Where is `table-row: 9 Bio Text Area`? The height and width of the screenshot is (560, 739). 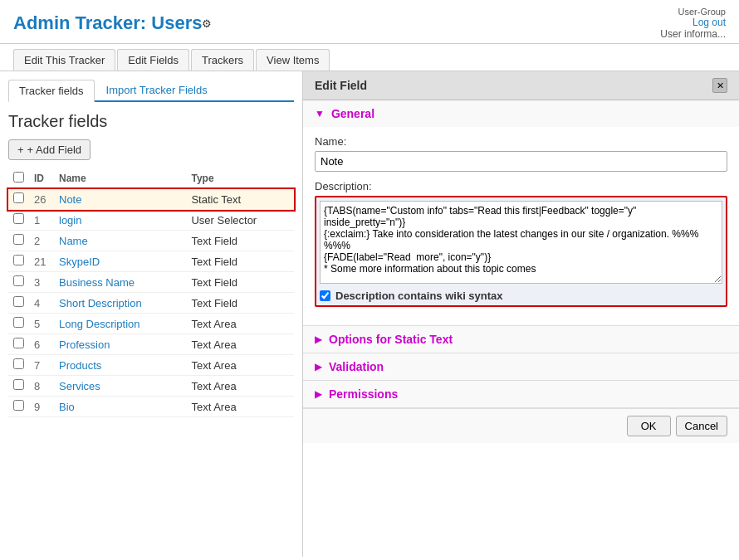
table-row: 9 Bio Text Area is located at coordinates (151, 407).